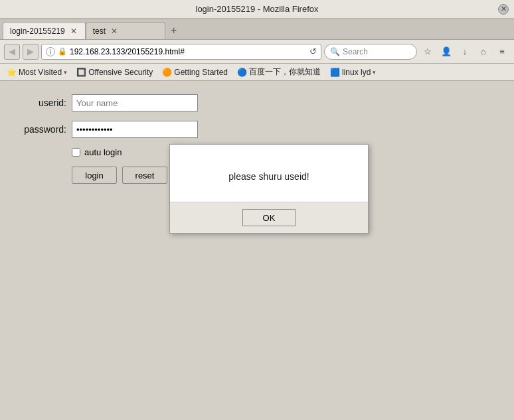  Describe the element at coordinates (268, 176) in the screenshot. I see `dialog-message: please shuru useid!` at that location.